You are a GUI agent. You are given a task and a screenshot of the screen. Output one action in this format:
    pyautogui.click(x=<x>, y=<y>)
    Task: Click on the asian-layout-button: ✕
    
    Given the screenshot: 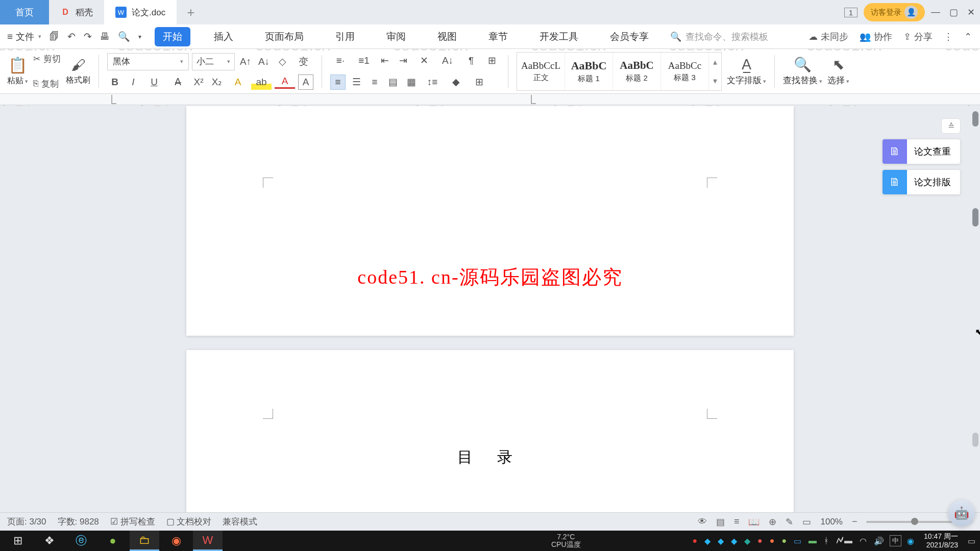 What is the action you would take?
    pyautogui.click(x=424, y=61)
    